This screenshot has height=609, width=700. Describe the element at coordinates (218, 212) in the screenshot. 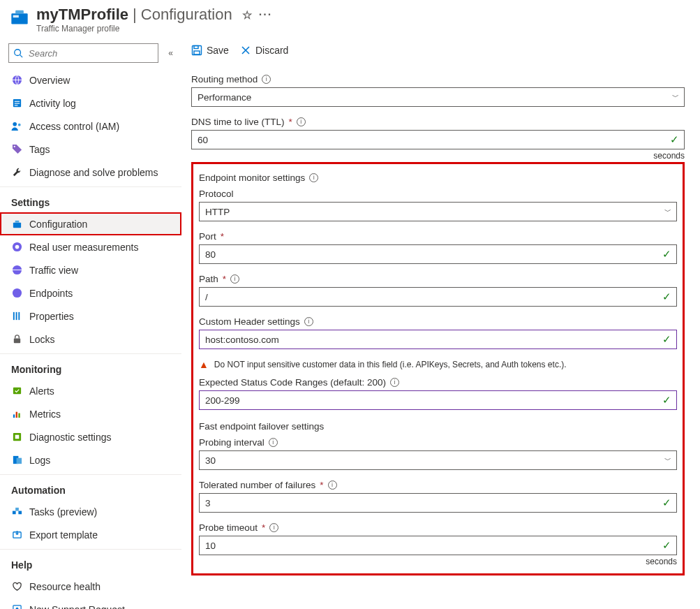

I see `protocol-value: HTTP` at that location.